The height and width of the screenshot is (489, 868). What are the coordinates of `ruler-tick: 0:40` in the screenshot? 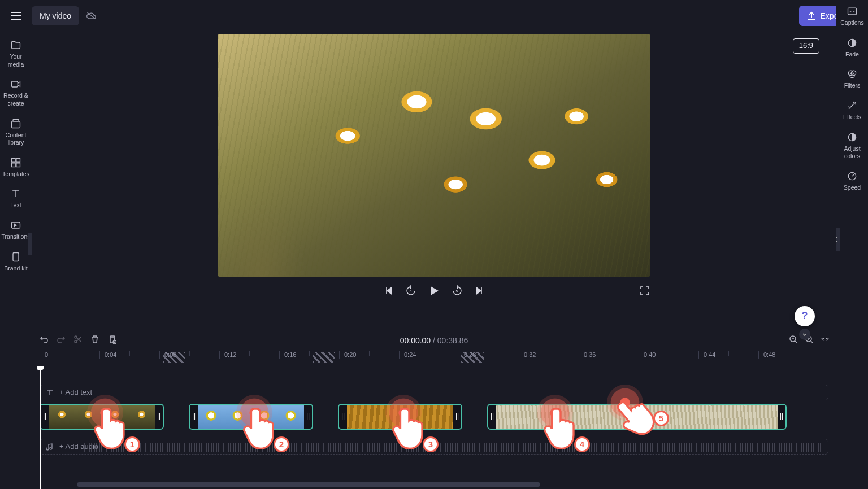 It's located at (647, 355).